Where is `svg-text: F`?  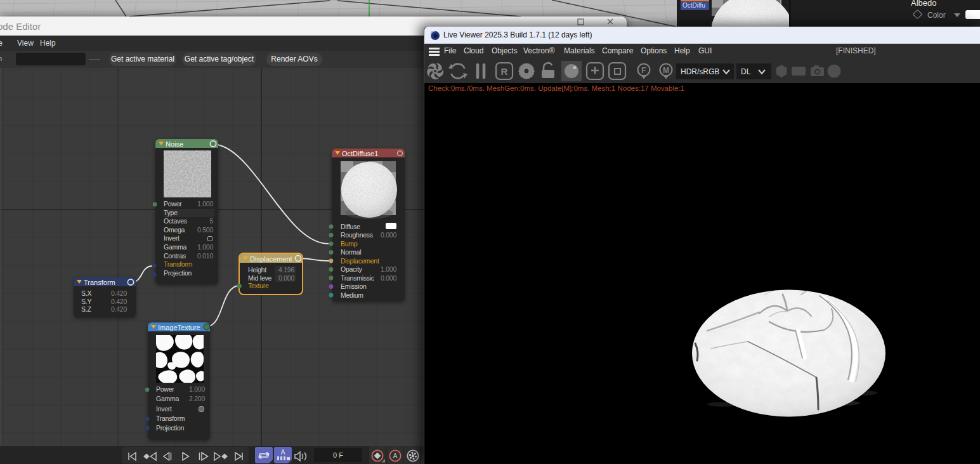
svg-text: F is located at coordinates (643, 70).